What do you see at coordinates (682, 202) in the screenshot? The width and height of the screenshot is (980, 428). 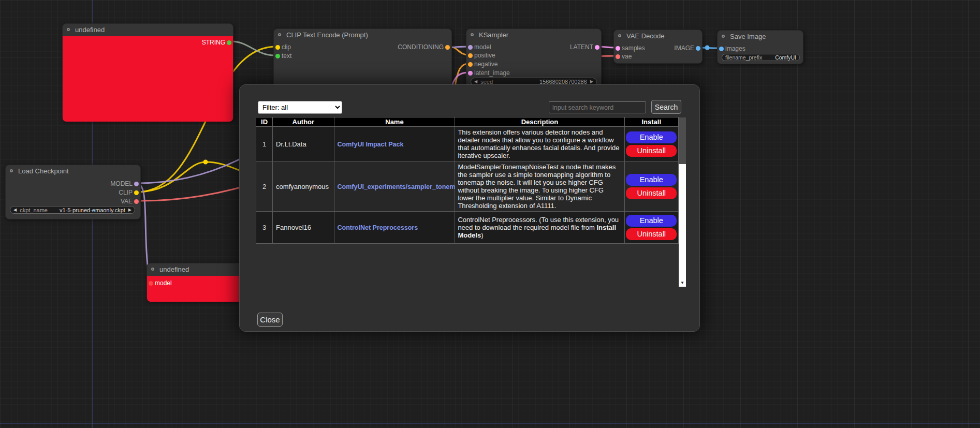 I see `table-scrollbar: ▼` at bounding box center [682, 202].